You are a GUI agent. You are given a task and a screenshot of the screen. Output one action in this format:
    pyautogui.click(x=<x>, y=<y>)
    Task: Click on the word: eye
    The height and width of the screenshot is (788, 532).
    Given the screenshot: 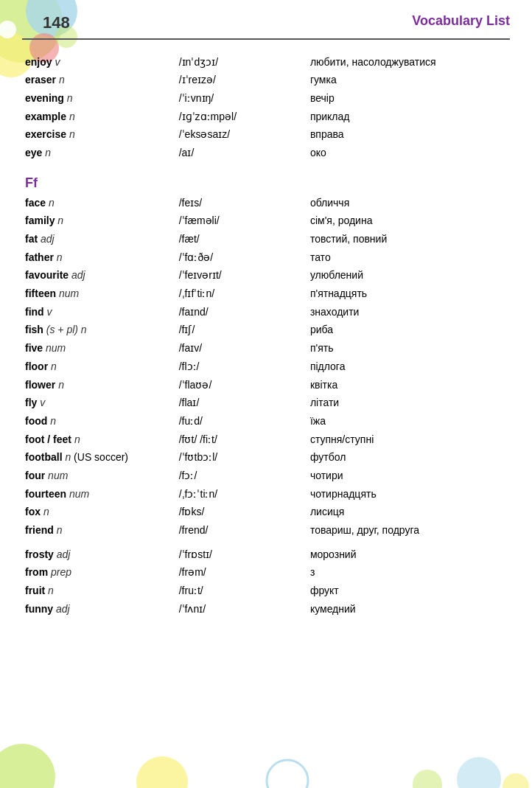 What is the action you would take?
    pyautogui.click(x=34, y=153)
    